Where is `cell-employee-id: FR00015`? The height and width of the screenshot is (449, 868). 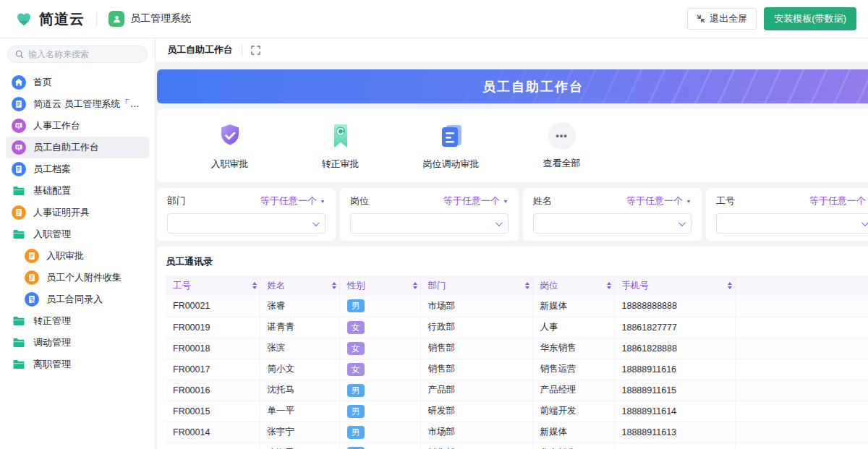 cell-employee-id: FR00015 is located at coordinates (213, 411).